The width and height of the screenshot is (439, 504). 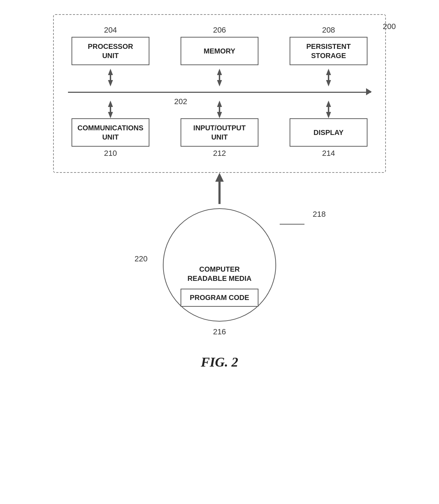 I want to click on ref-204: 204, so click(x=110, y=30).